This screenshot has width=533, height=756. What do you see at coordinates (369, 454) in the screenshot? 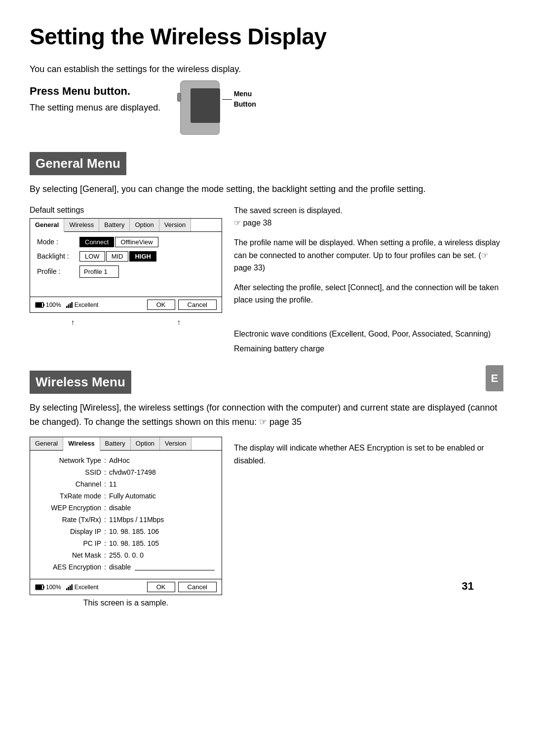
I see `aes-note: The display will indicate whether AES En…` at bounding box center [369, 454].